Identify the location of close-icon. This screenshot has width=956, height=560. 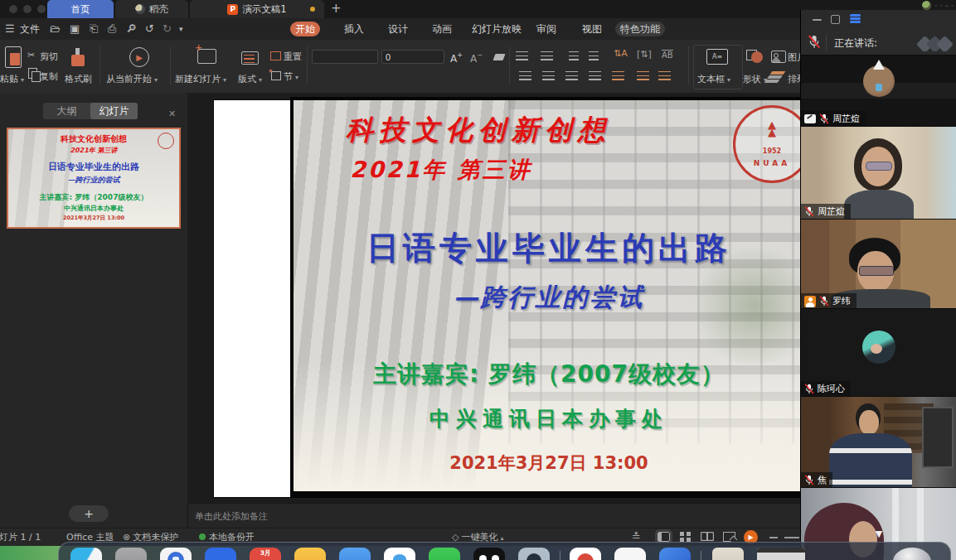
(172, 113).